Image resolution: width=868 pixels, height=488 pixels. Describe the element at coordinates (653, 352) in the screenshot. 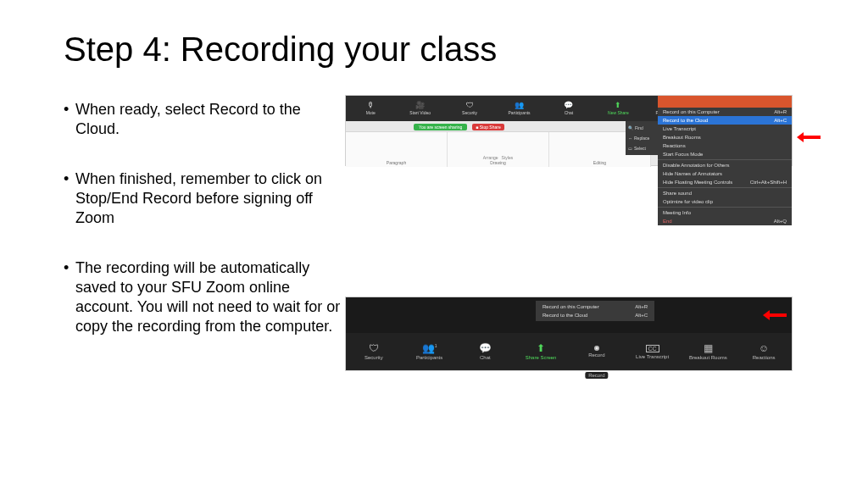

I see `live-transcript-button: CCLive Transcript` at that location.